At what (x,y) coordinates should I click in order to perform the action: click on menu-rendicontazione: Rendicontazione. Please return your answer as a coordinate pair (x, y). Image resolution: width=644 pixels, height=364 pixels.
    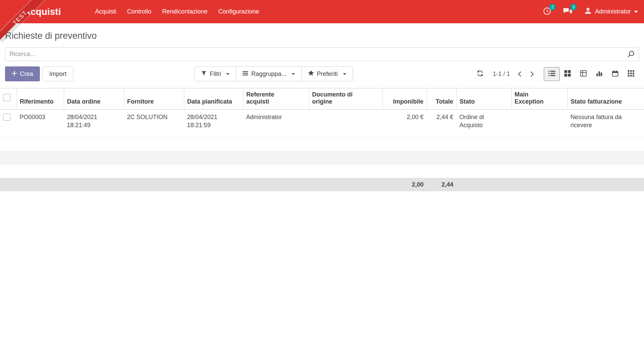
    Looking at the image, I should click on (185, 11).